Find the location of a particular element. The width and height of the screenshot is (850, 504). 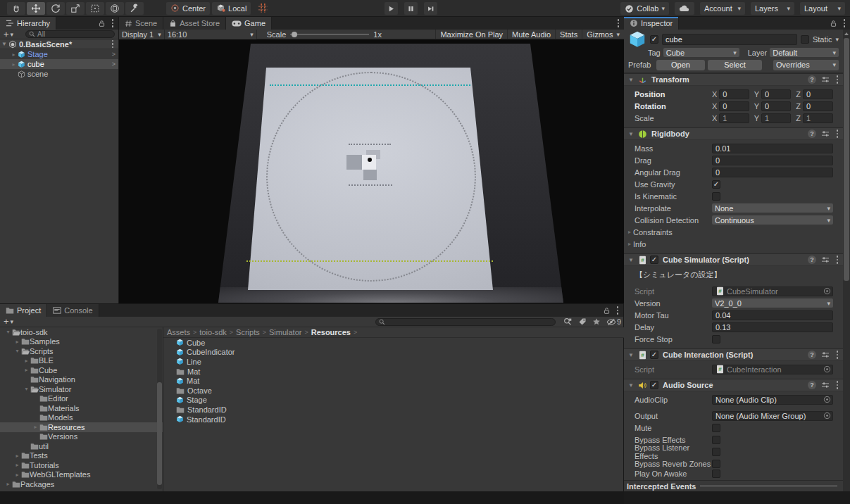

property-row-scale: ScaleX1Y1Z1 is located at coordinates (734, 118).